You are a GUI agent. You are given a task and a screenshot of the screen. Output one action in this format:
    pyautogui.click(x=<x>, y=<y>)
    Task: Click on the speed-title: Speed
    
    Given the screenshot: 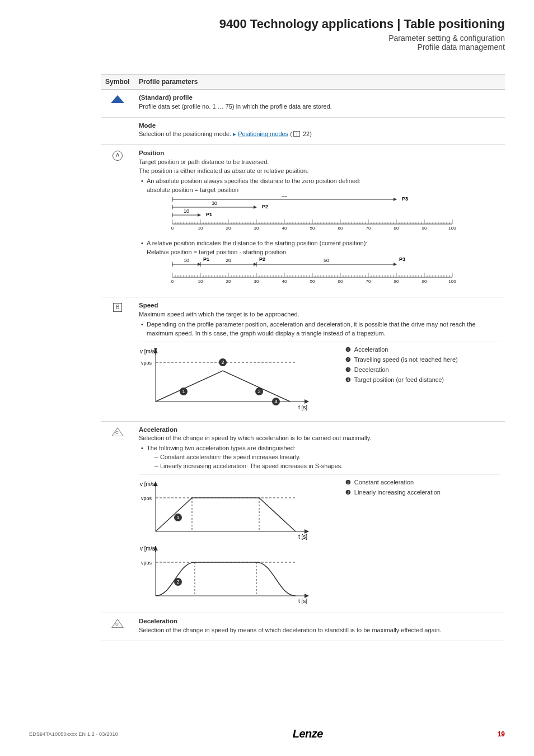 What is the action you would take?
    pyautogui.click(x=320, y=306)
    